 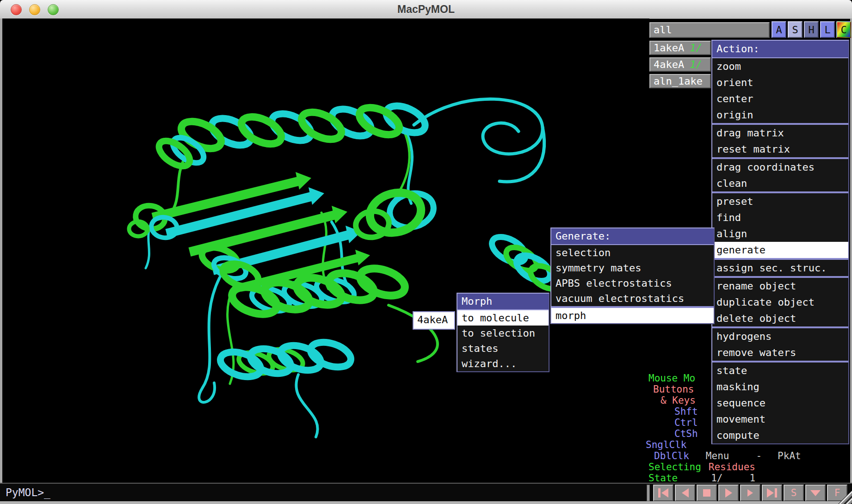 I want to click on menu-item-drag-coordinates: drag coordinates, so click(x=780, y=167).